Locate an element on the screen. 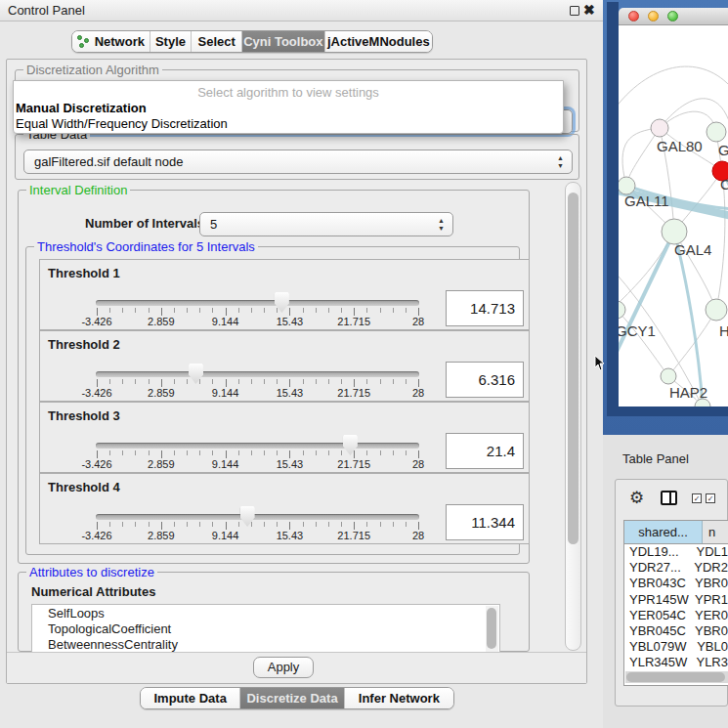 This screenshot has width=728, height=728. table-row: YBR045CYBR0 is located at coordinates (676, 631).